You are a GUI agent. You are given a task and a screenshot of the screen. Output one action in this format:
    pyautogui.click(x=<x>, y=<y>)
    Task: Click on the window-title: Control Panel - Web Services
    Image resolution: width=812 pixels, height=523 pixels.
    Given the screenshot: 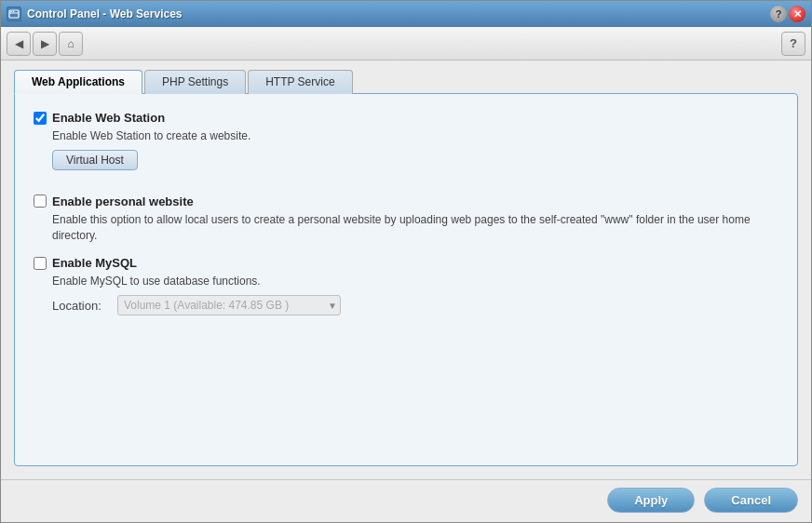 What is the action you would take?
    pyautogui.click(x=104, y=14)
    